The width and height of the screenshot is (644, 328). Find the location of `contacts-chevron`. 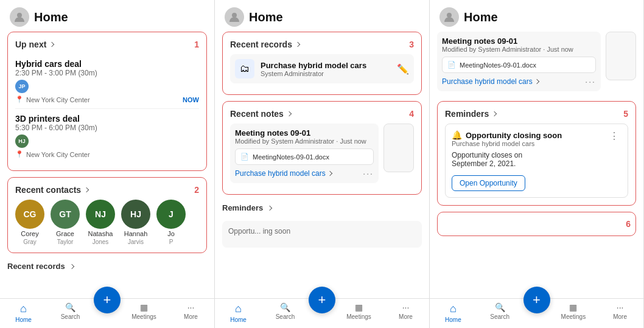

contacts-chevron is located at coordinates (86, 190).